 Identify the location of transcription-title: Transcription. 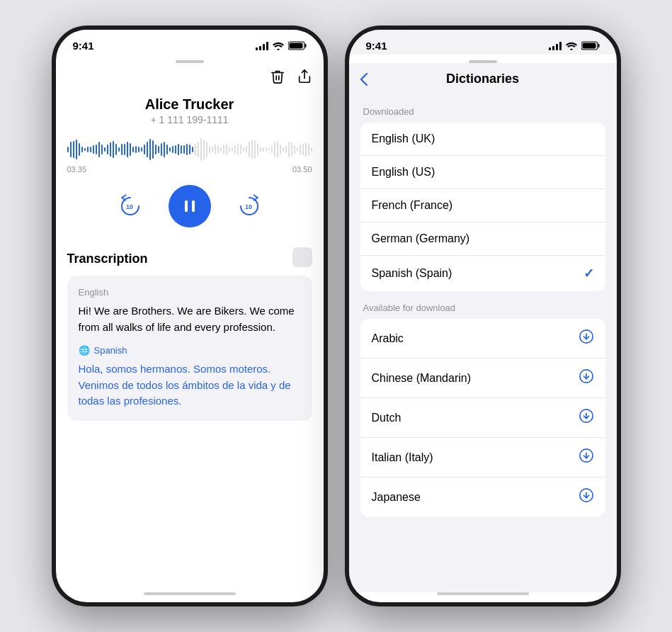
(108, 259).